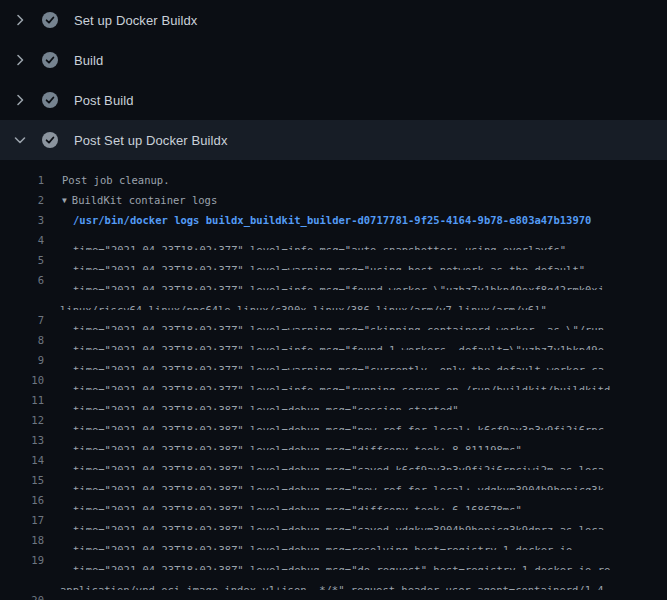 Image resolution: width=667 pixels, height=600 pixels. Describe the element at coordinates (334, 100) in the screenshot. I see `step-header-post-build: Post Build` at that location.